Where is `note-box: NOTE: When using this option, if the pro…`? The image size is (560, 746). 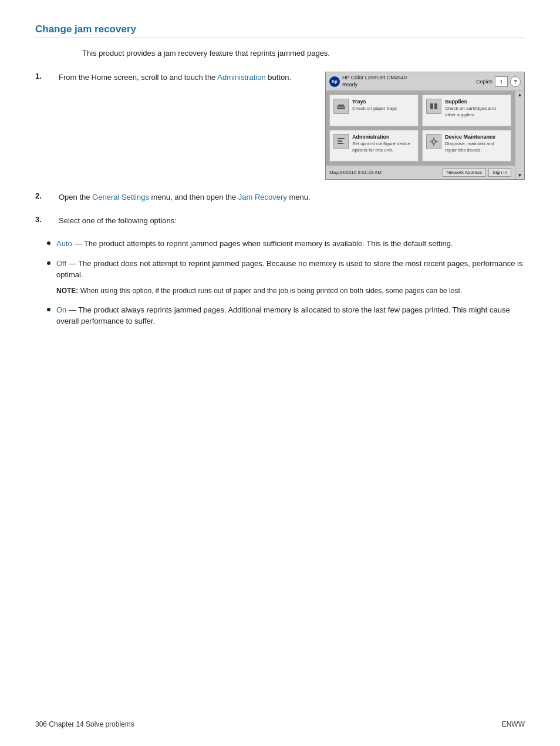
note-box: NOTE: When using this option, if the pro… is located at coordinates (291, 291).